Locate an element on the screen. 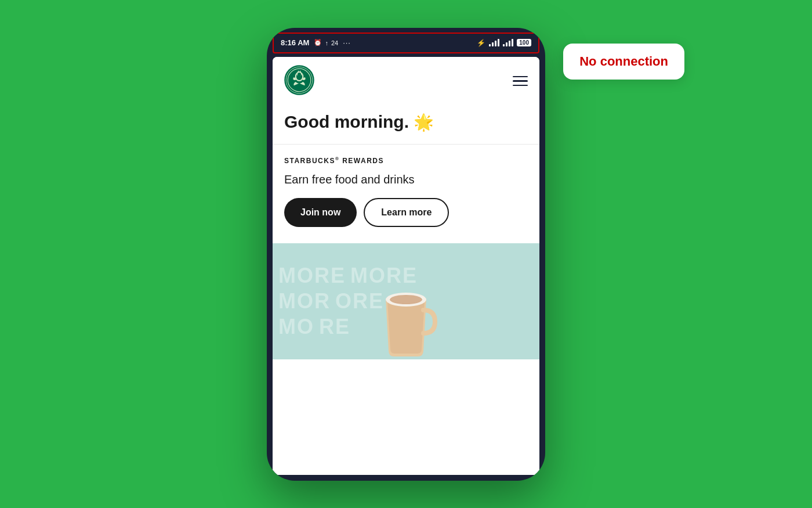 Image resolution: width=812 pixels, height=508 pixels. notification-count: 24 is located at coordinates (335, 43).